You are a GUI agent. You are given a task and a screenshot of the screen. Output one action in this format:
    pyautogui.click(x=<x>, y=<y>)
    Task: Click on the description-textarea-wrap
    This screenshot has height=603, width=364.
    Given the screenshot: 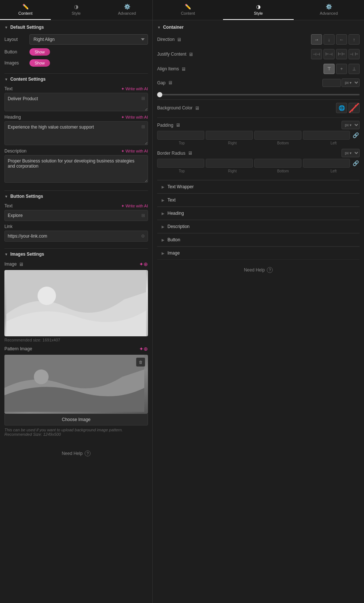 What is the action you would take?
    pyautogui.click(x=76, y=169)
    